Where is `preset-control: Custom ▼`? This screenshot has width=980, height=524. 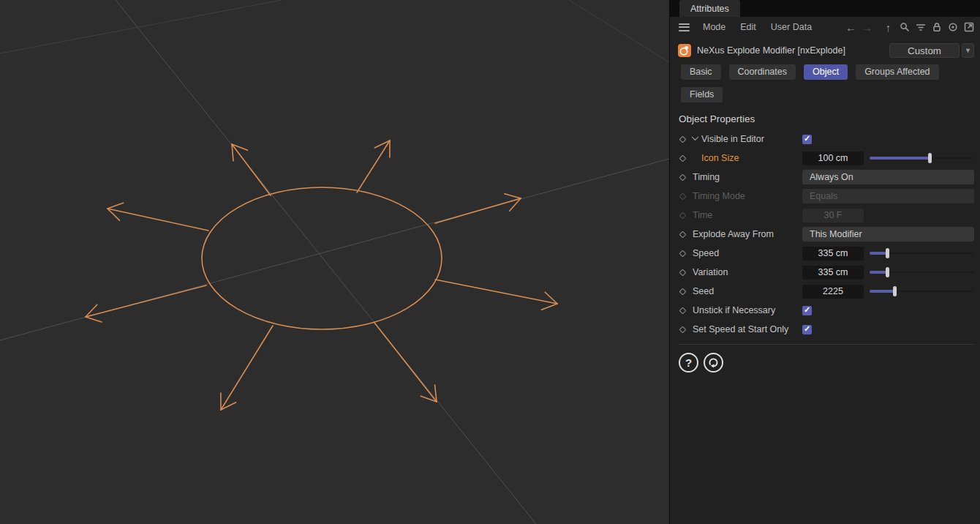
preset-control: Custom ▼ is located at coordinates (932, 50).